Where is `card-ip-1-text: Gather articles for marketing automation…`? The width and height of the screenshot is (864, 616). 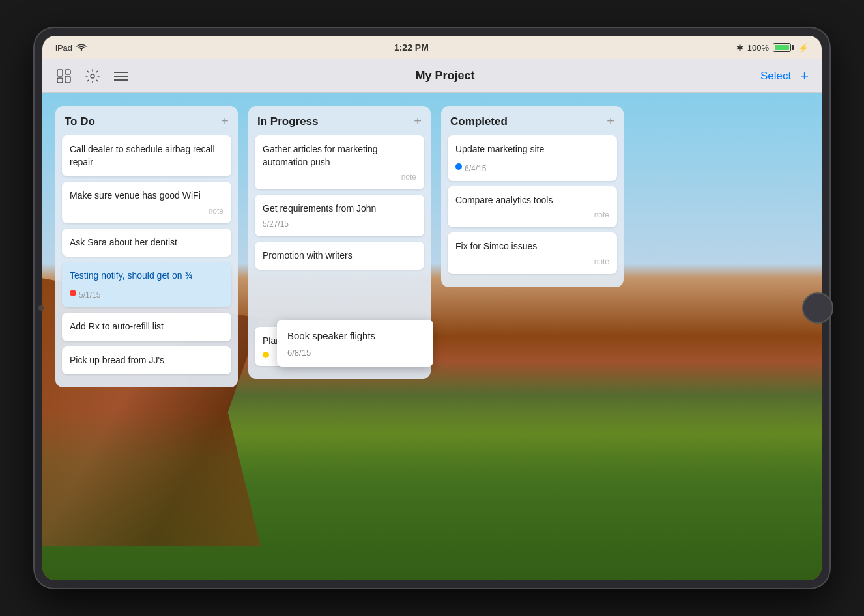
card-ip-1-text: Gather articles for marketing automation… is located at coordinates (339, 156).